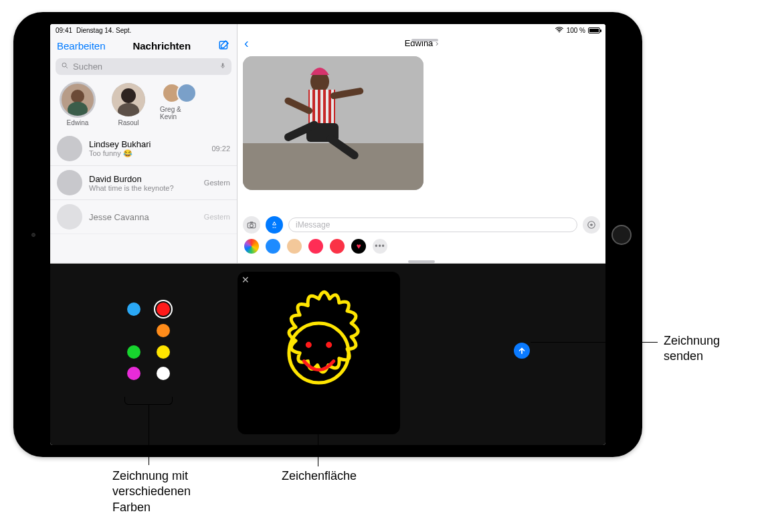 Image resolution: width=758 pixels, height=532 pixels. Describe the element at coordinates (380, 246) in the screenshot. I see `more-apps-button: •••` at that location.